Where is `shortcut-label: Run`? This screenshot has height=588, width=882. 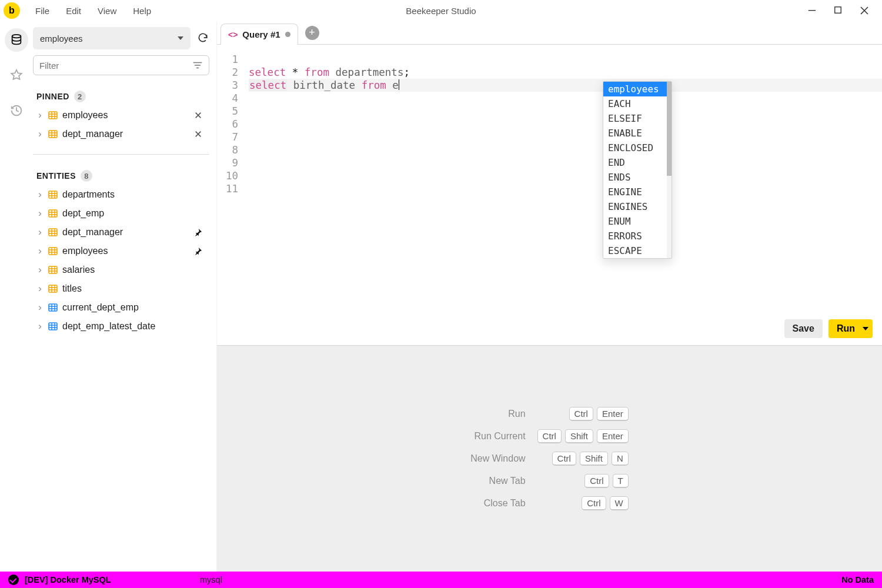
shortcut-label: Run is located at coordinates (517, 414).